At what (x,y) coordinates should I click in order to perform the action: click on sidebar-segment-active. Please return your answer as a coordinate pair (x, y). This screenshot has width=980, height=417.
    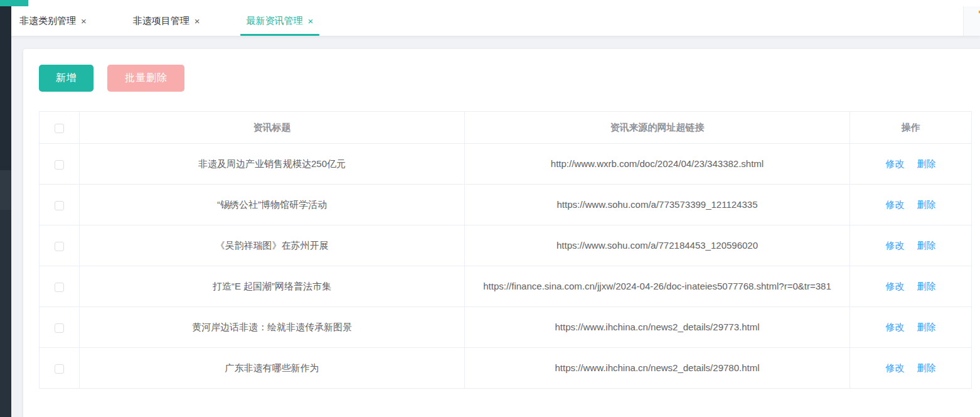
    Looking at the image, I should click on (6, 190).